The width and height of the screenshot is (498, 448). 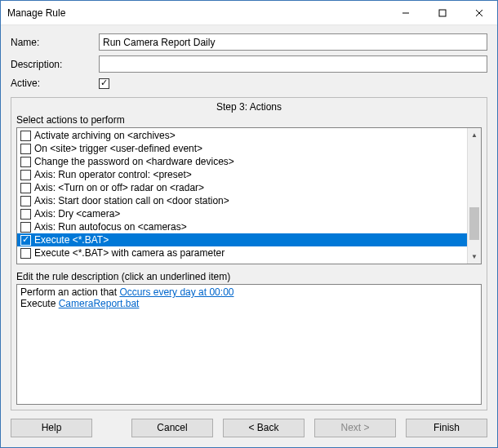 What do you see at coordinates (405, 13) in the screenshot?
I see `minimize-button` at bounding box center [405, 13].